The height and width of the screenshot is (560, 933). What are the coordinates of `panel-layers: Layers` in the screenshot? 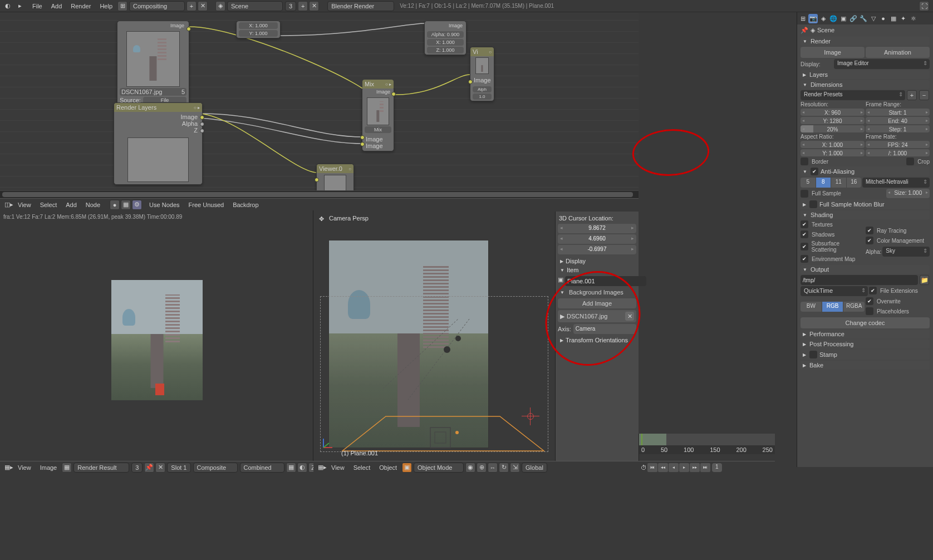 It's located at (865, 75).